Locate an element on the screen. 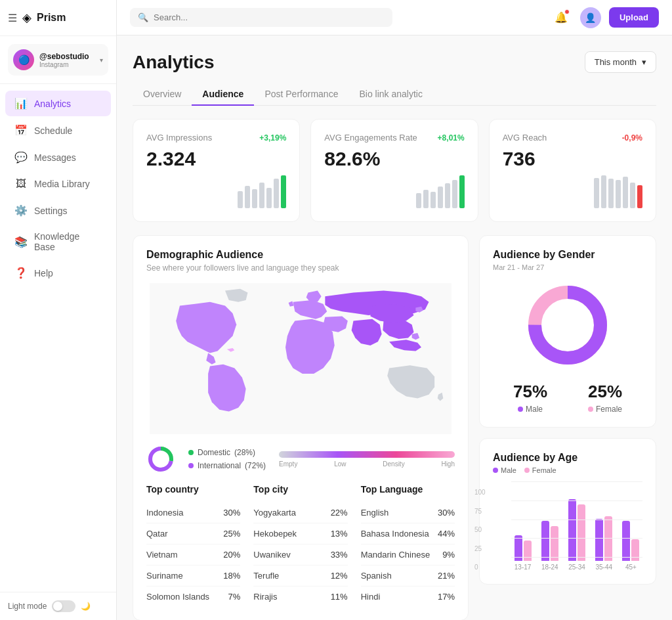 Image resolution: width=672 pixels, height=620 pixels. age-female-bar is located at coordinates (581, 533).